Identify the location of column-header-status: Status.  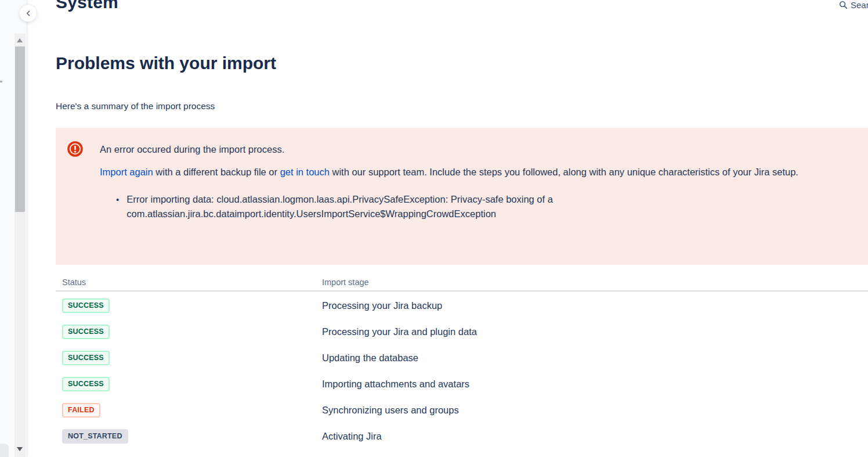
(74, 282).